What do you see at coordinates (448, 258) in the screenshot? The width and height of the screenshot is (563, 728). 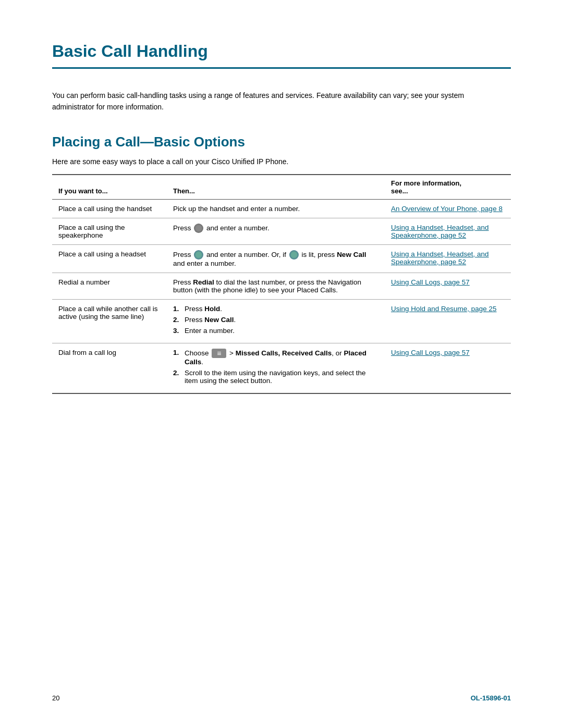 I see `row3-more: Using a Handset, Headset, and Speakerpho…` at bounding box center [448, 258].